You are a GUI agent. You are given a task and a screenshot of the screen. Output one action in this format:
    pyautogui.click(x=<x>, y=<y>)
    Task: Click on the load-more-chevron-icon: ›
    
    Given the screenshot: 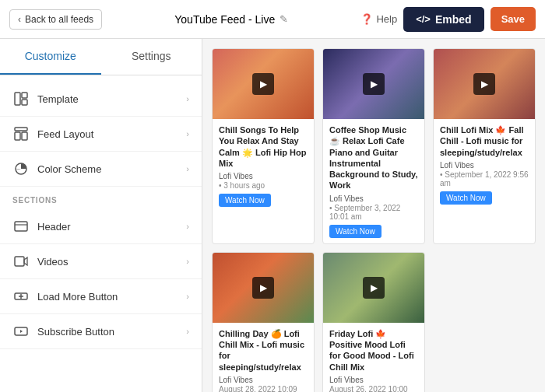 What is the action you would take?
    pyautogui.click(x=188, y=296)
    